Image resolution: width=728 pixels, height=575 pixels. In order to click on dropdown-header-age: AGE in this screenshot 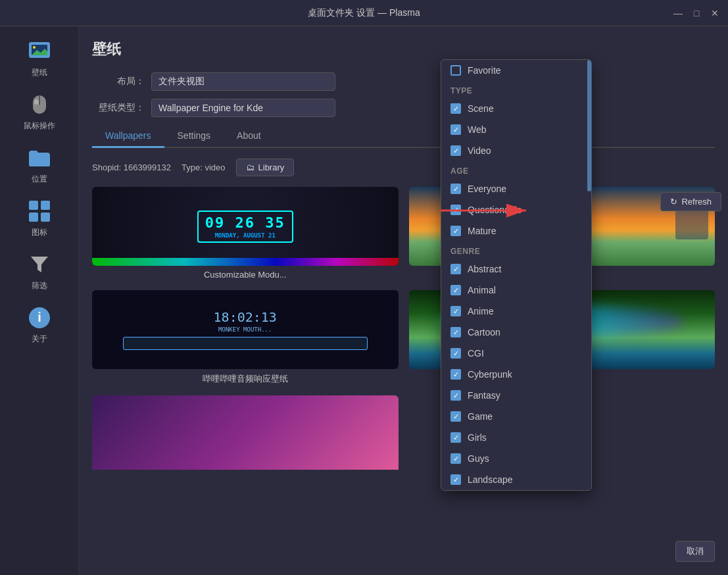, I will do `click(516, 170)`.